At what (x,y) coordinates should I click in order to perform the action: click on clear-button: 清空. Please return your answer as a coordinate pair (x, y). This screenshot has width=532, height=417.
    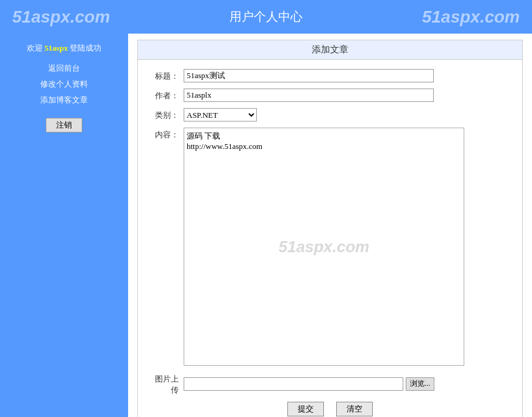
    Looking at the image, I should click on (354, 409).